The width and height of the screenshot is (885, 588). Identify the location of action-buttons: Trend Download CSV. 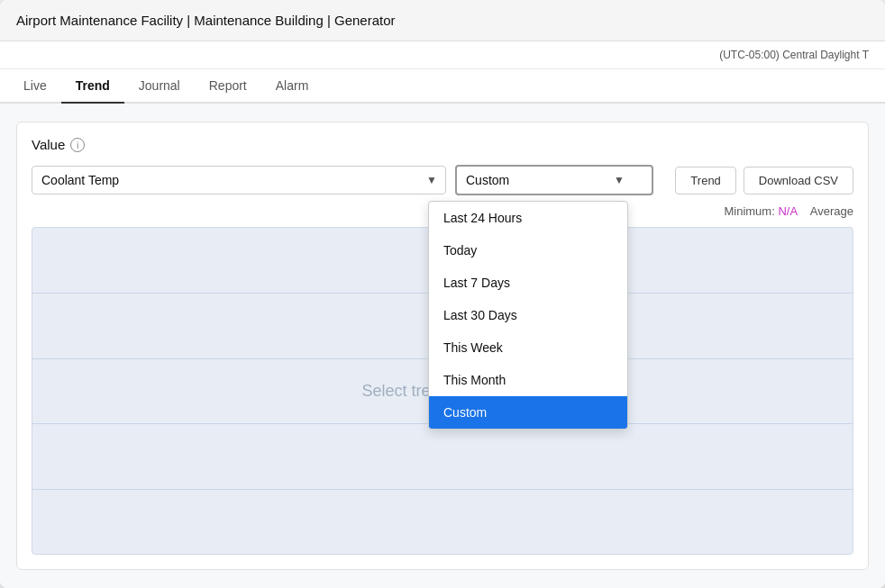
(764, 180).